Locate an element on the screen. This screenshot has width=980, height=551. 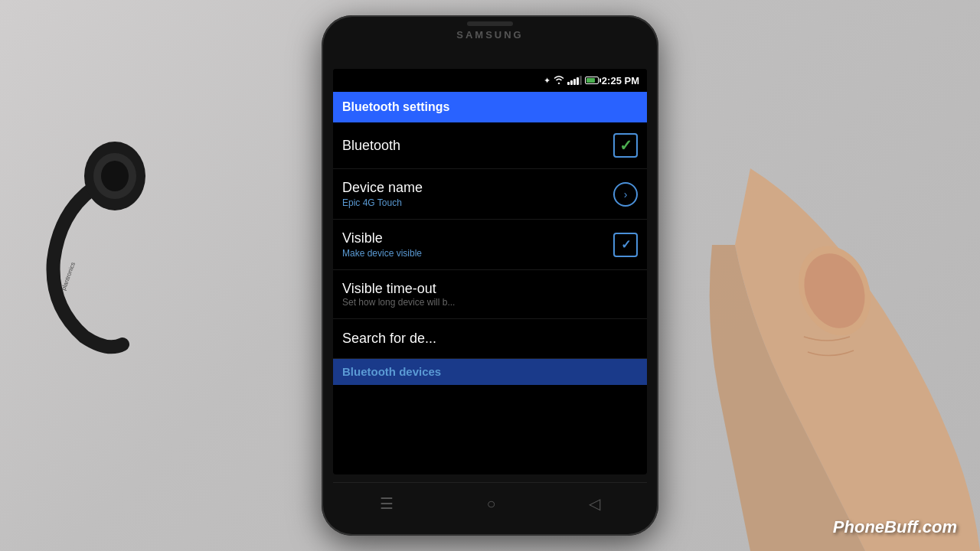
status-time: 2:25 PM is located at coordinates (620, 81).